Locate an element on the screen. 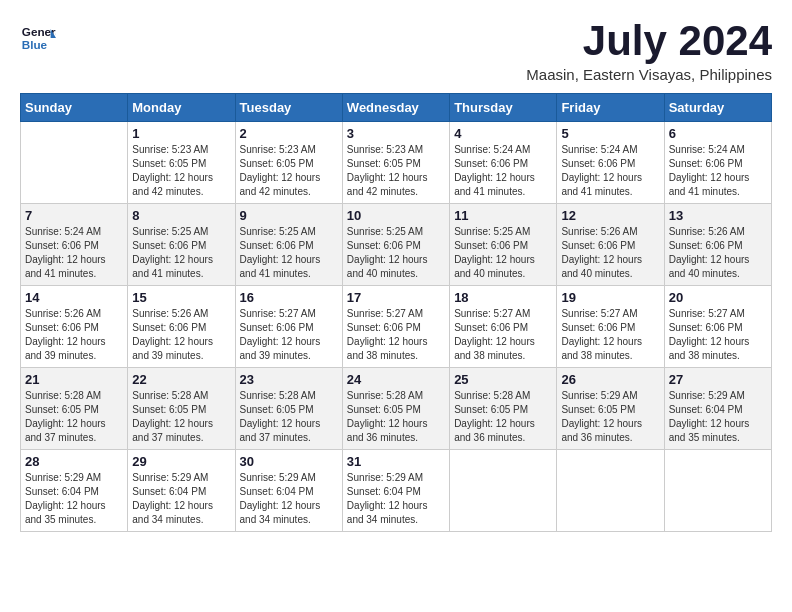 The height and width of the screenshot is (612, 792). calendar-cell: 24Sunrise: 5:28 AM Sunset: 6:05 PM Dayli… is located at coordinates (396, 409).